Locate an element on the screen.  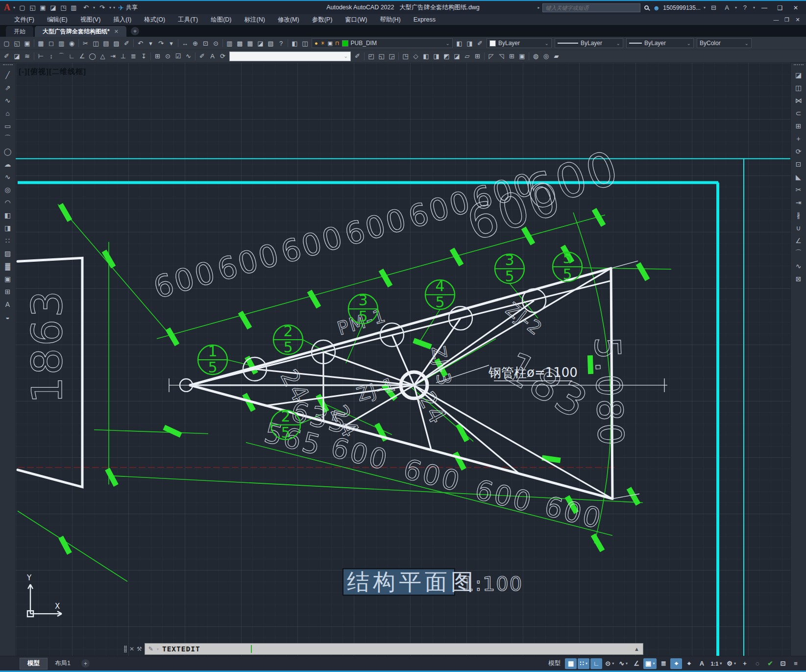
search-input is located at coordinates (591, 8).